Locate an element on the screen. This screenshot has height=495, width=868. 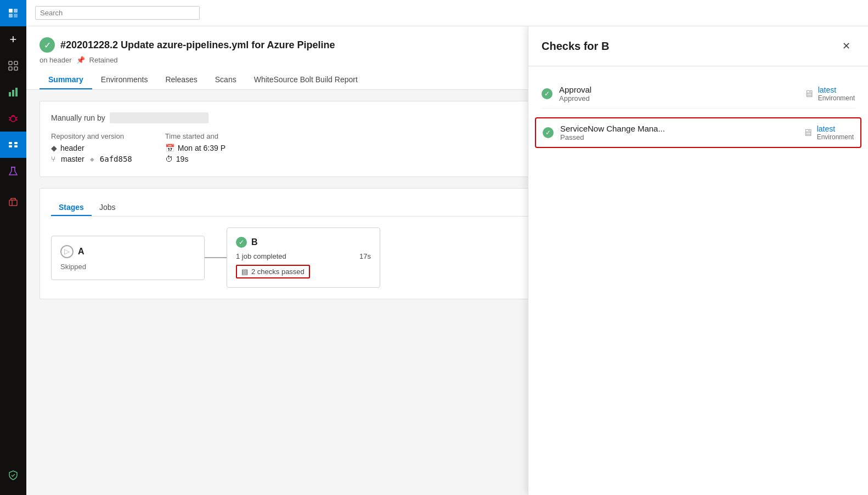
branch-icon: ⑂ is located at coordinates (53, 159).